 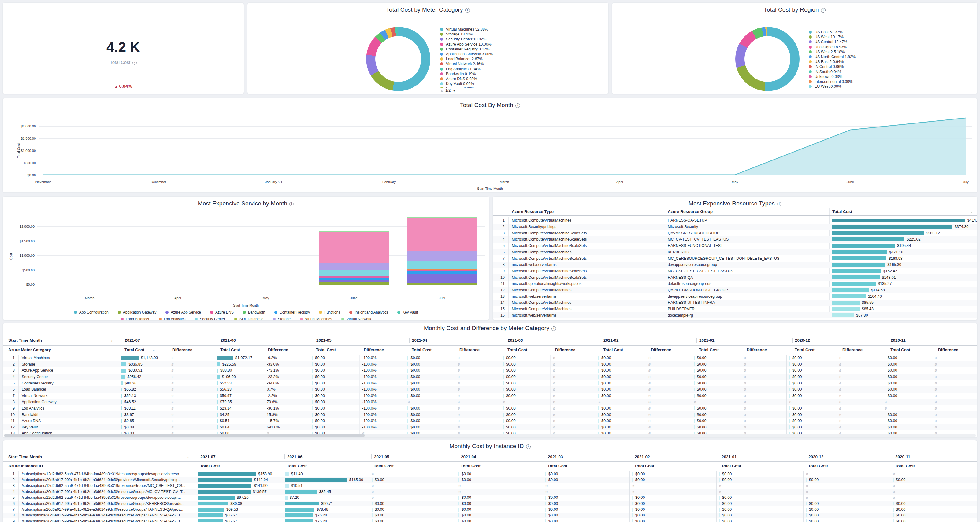 I want to click on page-down-icon: ▼, so click(x=454, y=90).